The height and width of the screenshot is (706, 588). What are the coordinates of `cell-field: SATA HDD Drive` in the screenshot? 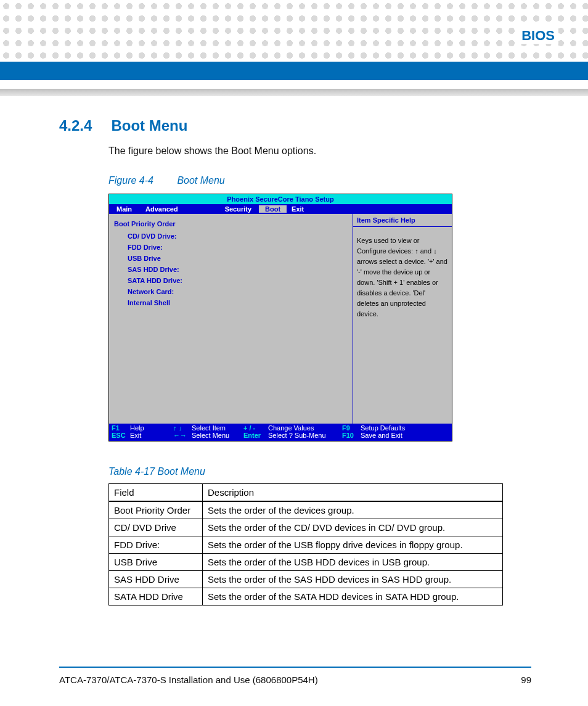 It's located at (156, 597).